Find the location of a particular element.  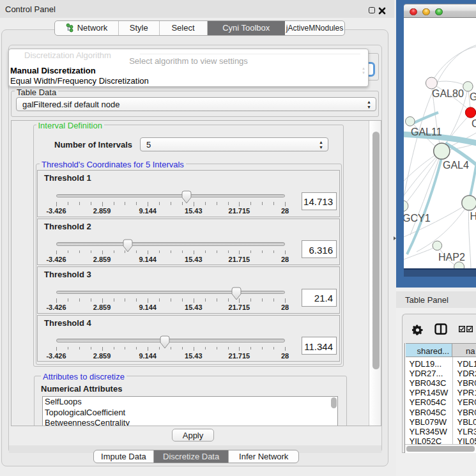

svg-text: GA is located at coordinates (473, 97).